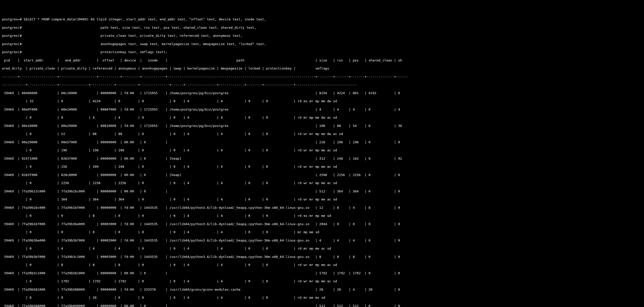 This screenshot has height=307, width=644. What do you see at coordinates (322, 44) in the screenshot?
I see `sql-prompt-line: postgres(# anonhugepages text, swap text…` at bounding box center [322, 44].